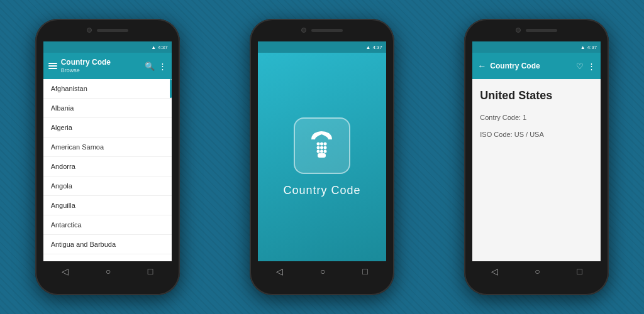 This screenshot has width=644, height=314. I want to click on time-left: 4:37, so click(163, 48).